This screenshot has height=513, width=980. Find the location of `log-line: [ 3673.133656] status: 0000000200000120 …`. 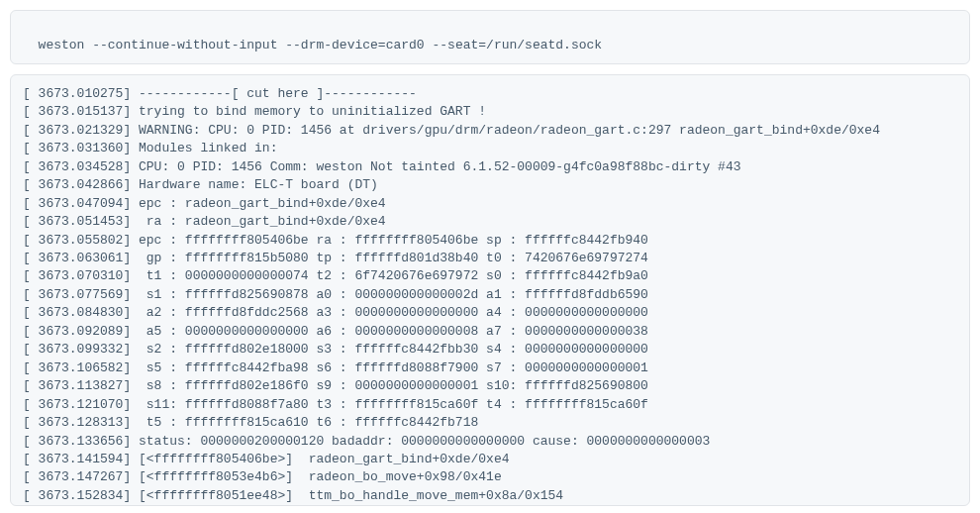

log-line: [ 3673.133656] status: 0000000200000120 … is located at coordinates (490, 442).